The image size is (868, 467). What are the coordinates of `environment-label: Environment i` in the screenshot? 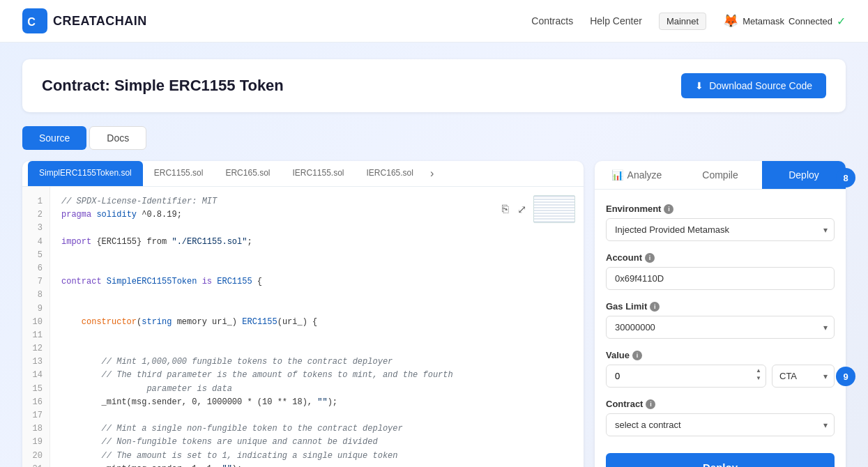 It's located at (720, 209).